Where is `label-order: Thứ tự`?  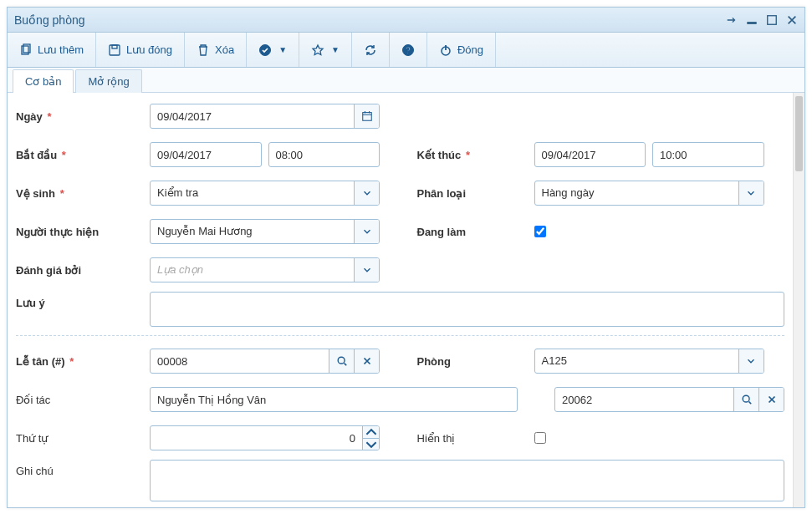
label-order: Thứ tự is located at coordinates (83, 438).